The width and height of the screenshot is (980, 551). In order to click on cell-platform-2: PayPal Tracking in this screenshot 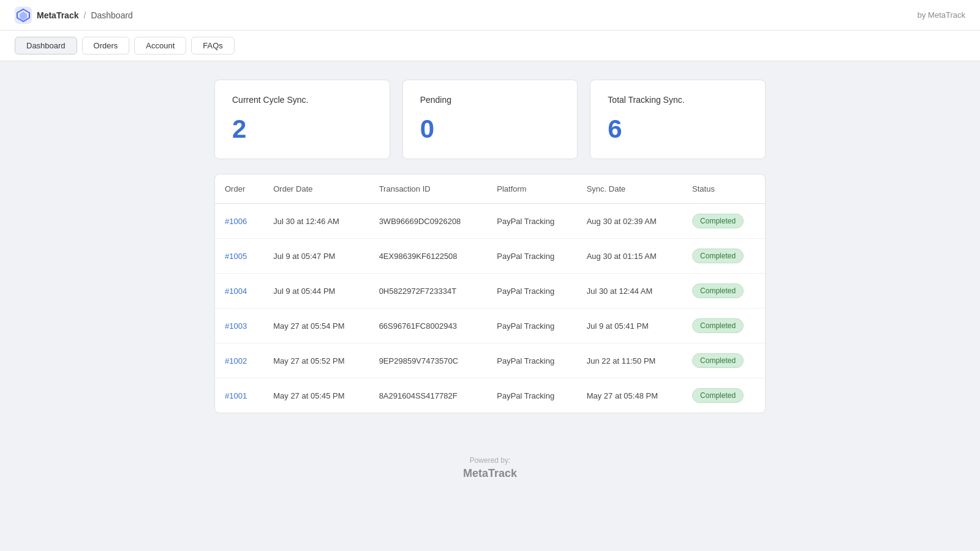, I will do `click(532, 291)`.